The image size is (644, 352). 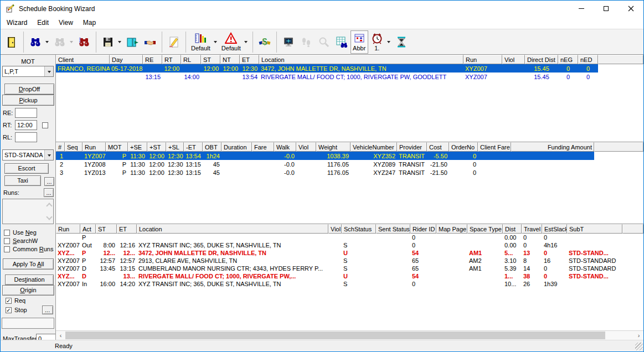 What do you see at coordinates (84, 42) in the screenshot?
I see `find-booking-button` at bounding box center [84, 42].